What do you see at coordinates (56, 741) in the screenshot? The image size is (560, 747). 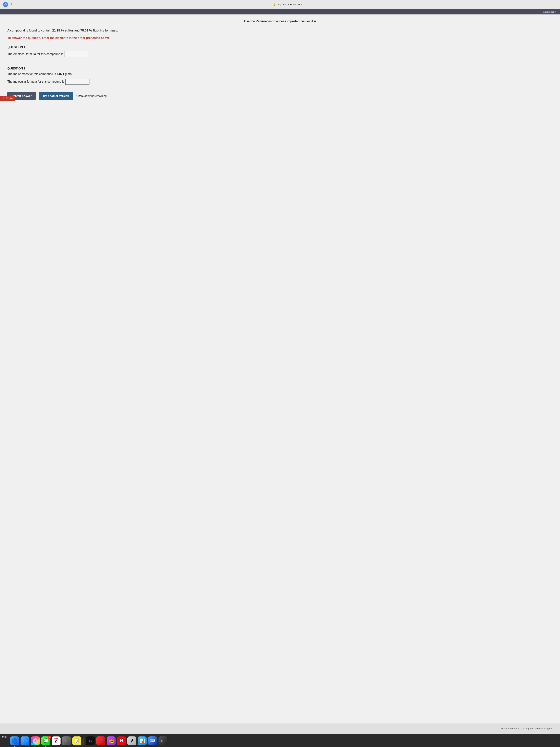 I see `dock-calendar-icon: MAY 9` at bounding box center [56, 741].